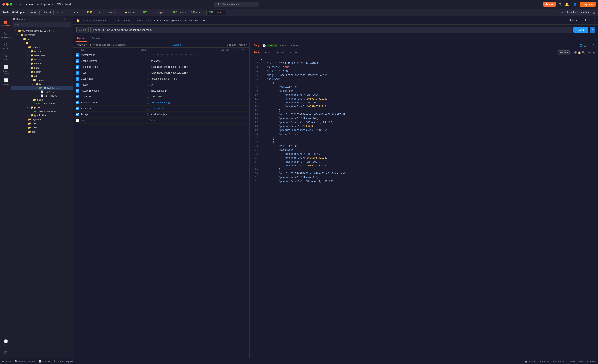  I want to click on sidebar-item-extensions: ⊞, so click(6, 353).